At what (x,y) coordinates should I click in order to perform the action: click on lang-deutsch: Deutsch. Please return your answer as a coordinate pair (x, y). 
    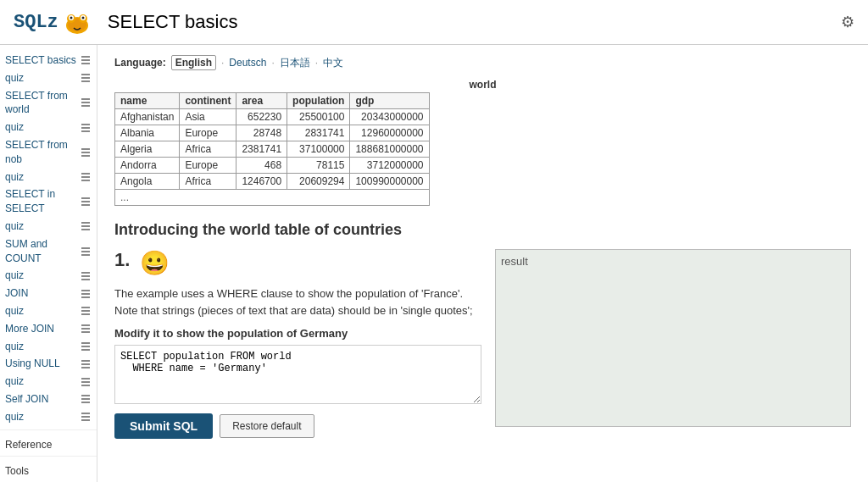
    Looking at the image, I should click on (248, 63).